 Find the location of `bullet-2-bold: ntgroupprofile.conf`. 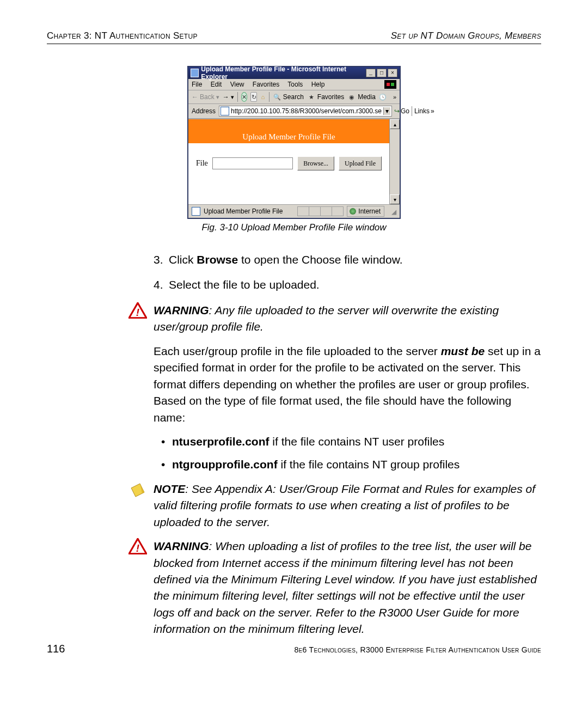

bullet-2-bold: ntgroupprofile.conf is located at coordinates (225, 464).